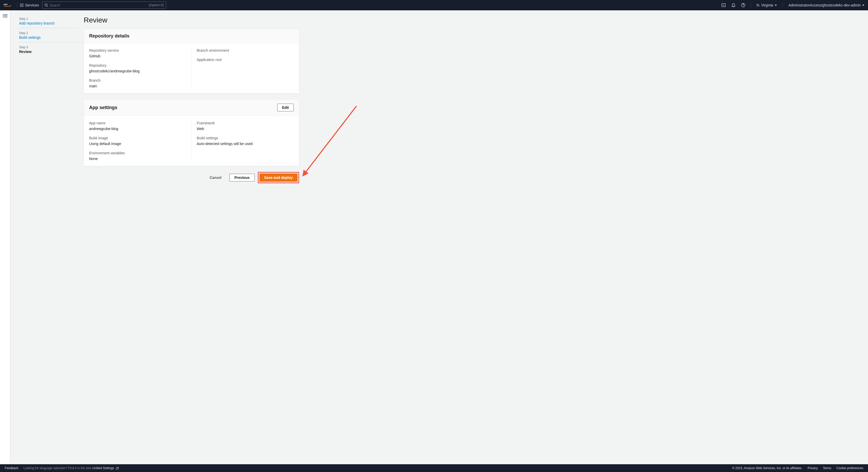 The height and width of the screenshot is (472, 868). What do you see at coordinates (104, 5) in the screenshot?
I see `search-box: [Option+S]` at bounding box center [104, 5].